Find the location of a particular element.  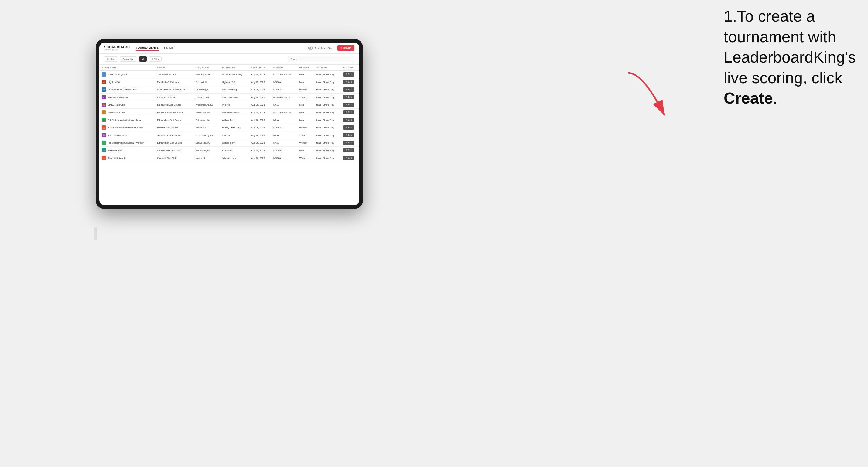

venue-cell: StoneCrest Golf Course is located at coordinates (174, 105).